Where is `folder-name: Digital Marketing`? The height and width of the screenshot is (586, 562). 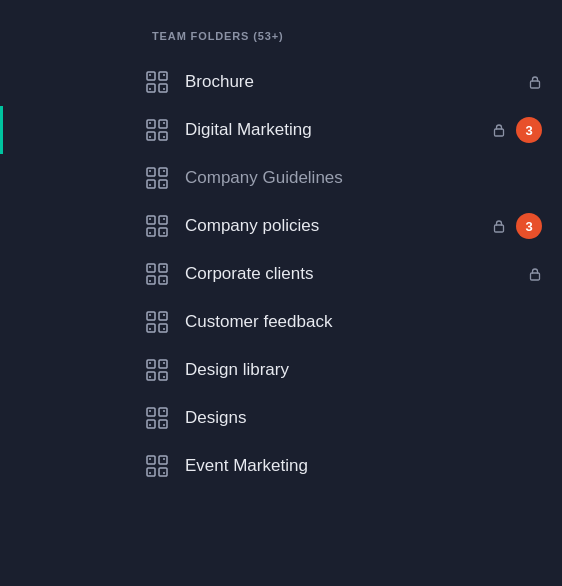
folder-name: Digital Marketing is located at coordinates (334, 130).